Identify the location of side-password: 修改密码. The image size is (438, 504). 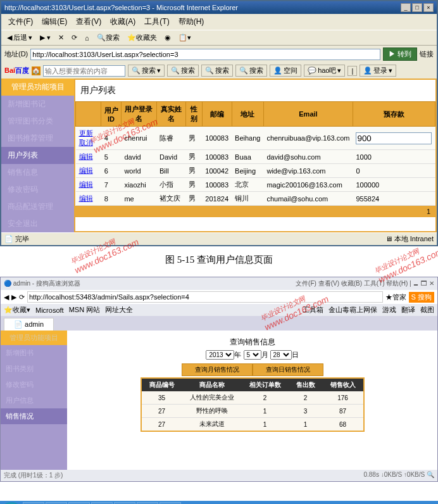
(34, 385).